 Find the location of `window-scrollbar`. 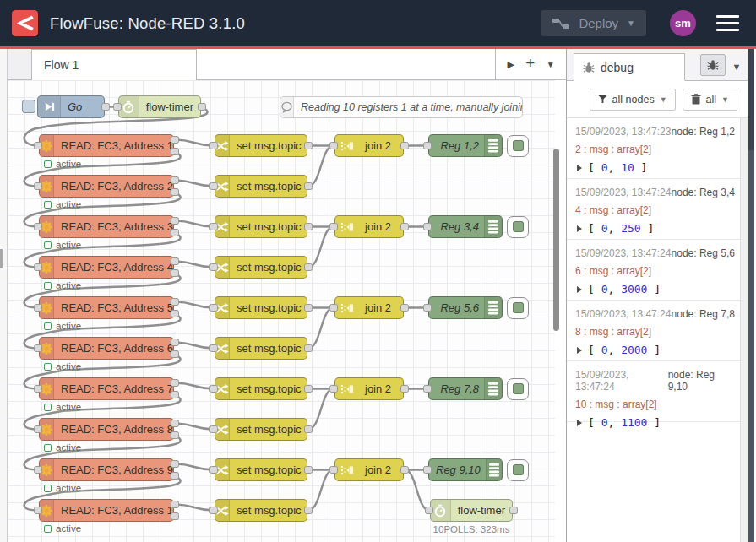

window-scrollbar is located at coordinates (751, 295).